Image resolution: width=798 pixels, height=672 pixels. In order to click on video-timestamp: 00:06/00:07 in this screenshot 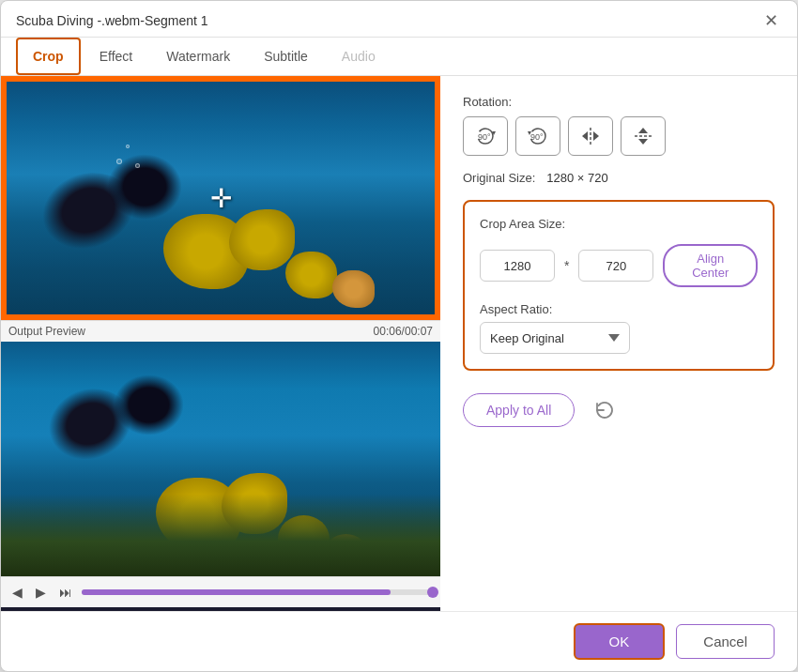, I will do `click(404, 331)`.